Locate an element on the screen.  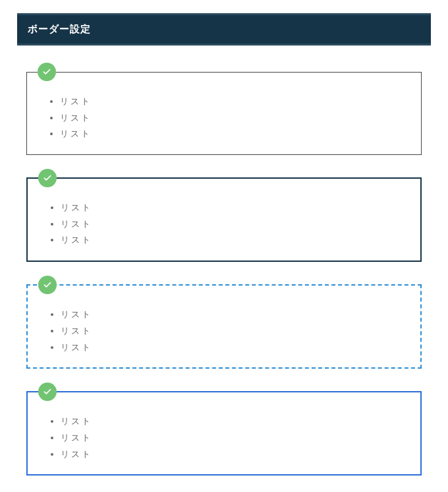
border-box-thin: リスト リスト リスト is located at coordinates (224, 113).